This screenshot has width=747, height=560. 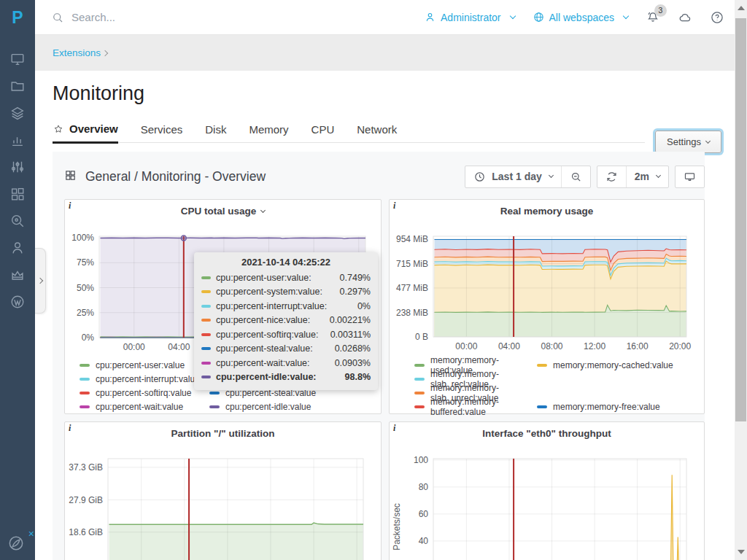 What do you see at coordinates (376, 130) in the screenshot?
I see `tab-label: Network` at bounding box center [376, 130].